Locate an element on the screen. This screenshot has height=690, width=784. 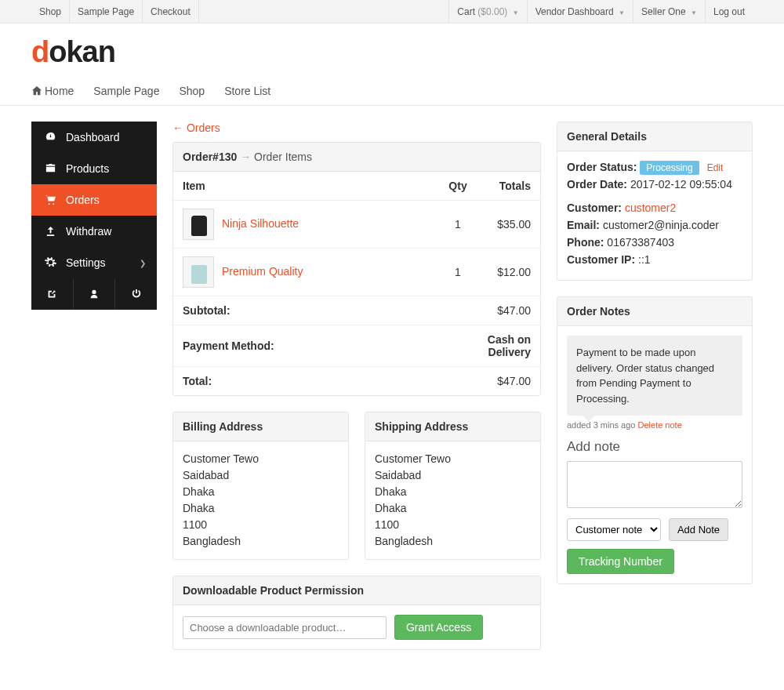
logo-rest: okan is located at coordinates (82, 52).